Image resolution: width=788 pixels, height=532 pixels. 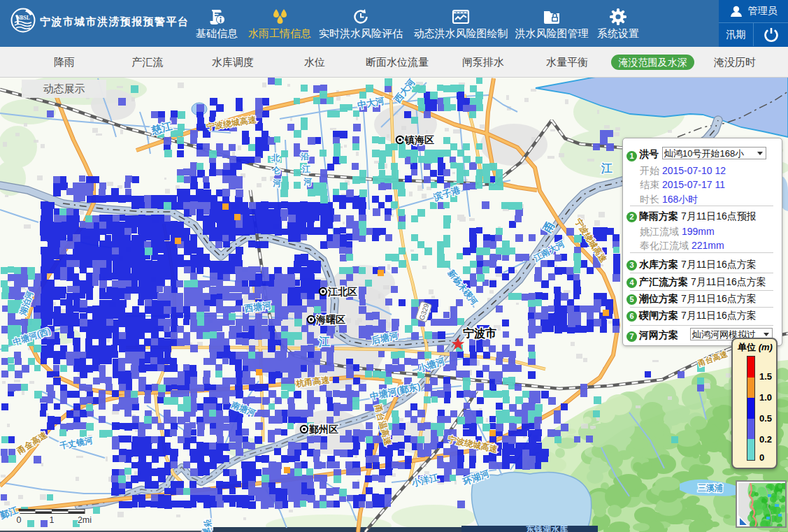 I want to click on svg-text: 仑, so click(x=276, y=171).